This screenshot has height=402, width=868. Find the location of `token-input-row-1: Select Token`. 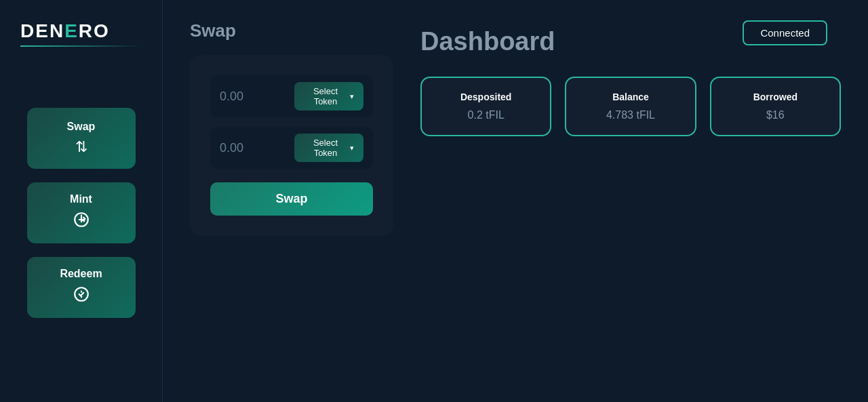

token-input-row-1: Select Token is located at coordinates (292, 96).